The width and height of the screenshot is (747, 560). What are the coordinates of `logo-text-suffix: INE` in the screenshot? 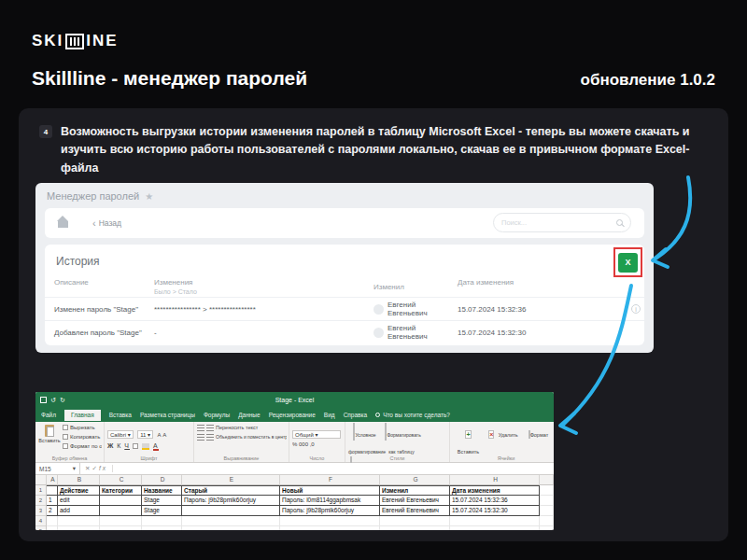 It's located at (102, 41).